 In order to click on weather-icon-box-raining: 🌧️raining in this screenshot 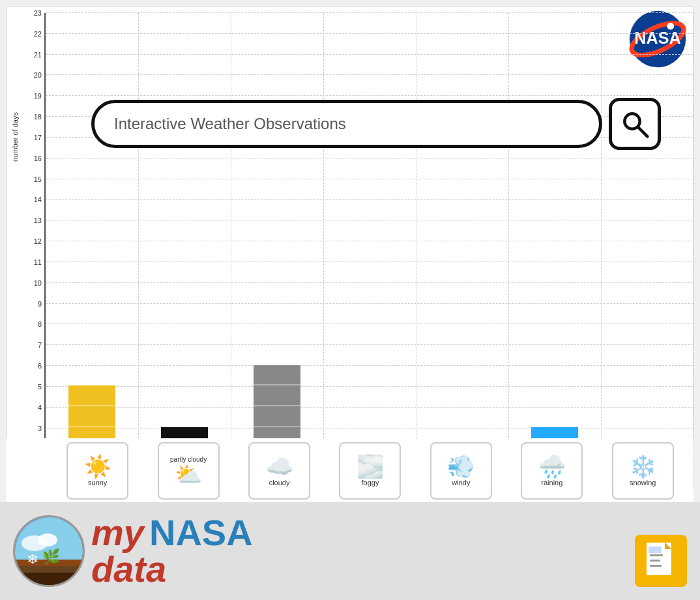, I will do `click(551, 471)`.